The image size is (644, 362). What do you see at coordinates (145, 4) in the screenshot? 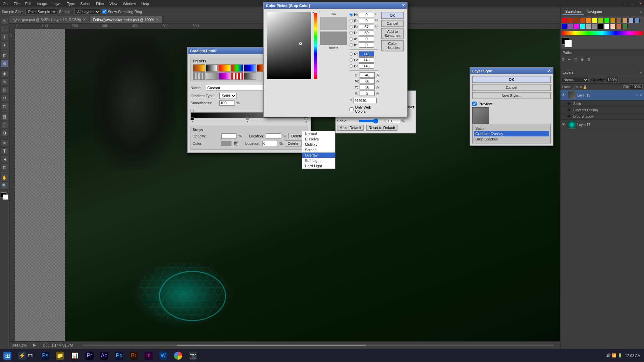
I see `menu-help: Help` at bounding box center [145, 4].